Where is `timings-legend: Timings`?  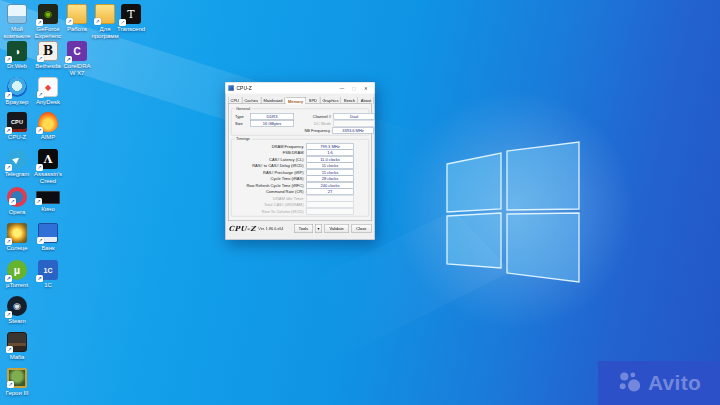
timings-legend: Timings is located at coordinates (244, 140).